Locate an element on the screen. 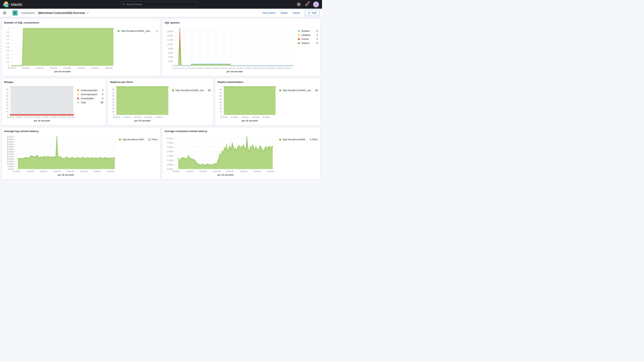 The width and height of the screenshot is (644, 362). panel-title: Average log commit latency is located at coordinates (81, 131).